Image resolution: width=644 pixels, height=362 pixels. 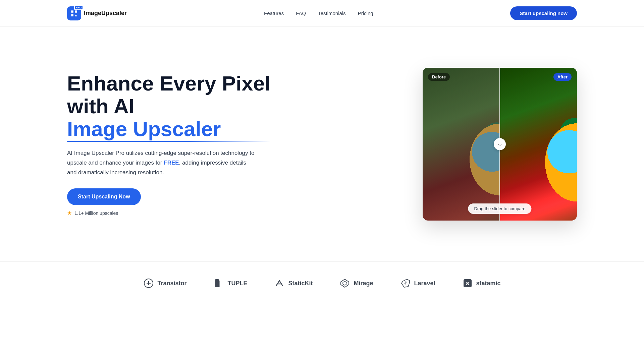 I want to click on hero-stats-label: 1.1+ Million upscales, so click(x=96, y=213).